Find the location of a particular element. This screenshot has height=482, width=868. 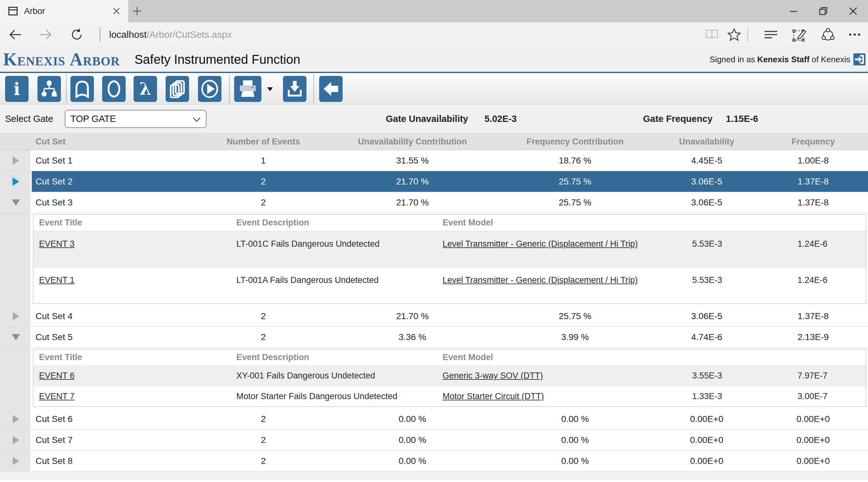

forward-nav-icon is located at coordinates (46, 34).